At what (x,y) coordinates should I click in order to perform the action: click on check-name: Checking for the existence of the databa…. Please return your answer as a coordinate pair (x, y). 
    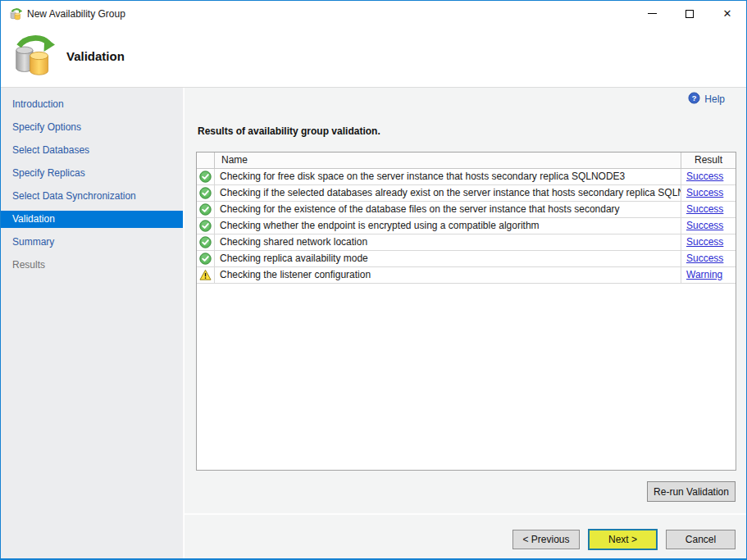
    Looking at the image, I should click on (448, 210).